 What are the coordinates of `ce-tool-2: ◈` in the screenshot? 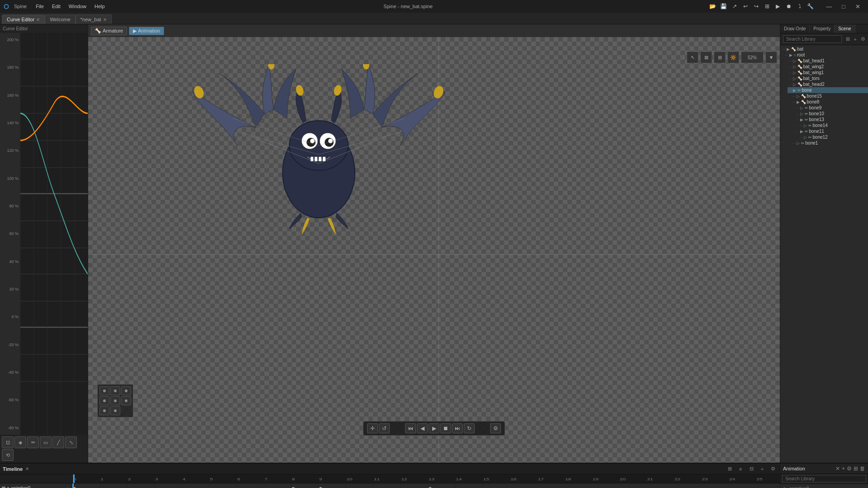 It's located at (20, 442).